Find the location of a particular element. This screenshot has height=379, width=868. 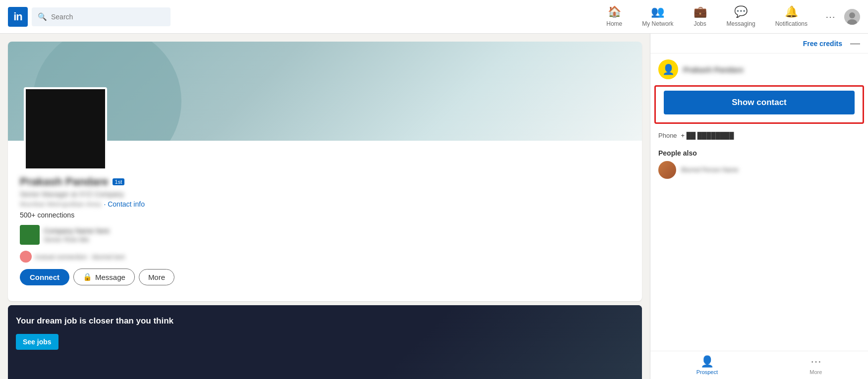

connection-badge: 1st is located at coordinates (119, 182).